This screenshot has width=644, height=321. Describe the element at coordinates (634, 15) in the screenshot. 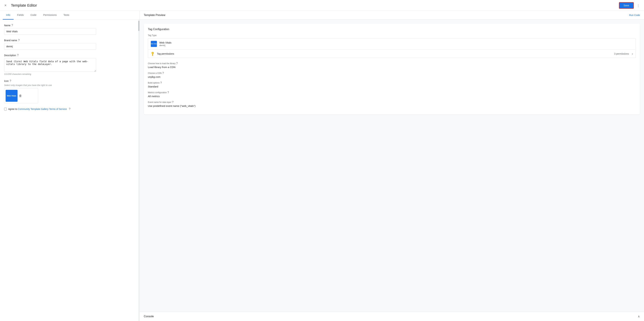

I see `run-code-button: Run Code` at that location.